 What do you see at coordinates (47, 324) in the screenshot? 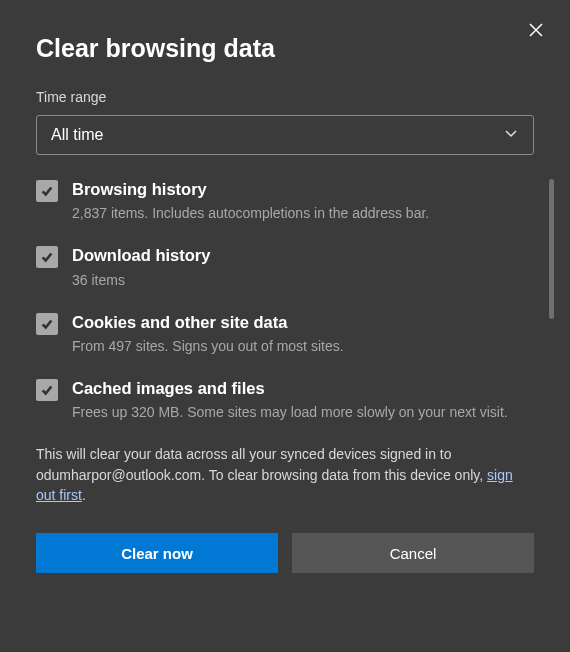
I see `checkbox-cookies` at bounding box center [47, 324].